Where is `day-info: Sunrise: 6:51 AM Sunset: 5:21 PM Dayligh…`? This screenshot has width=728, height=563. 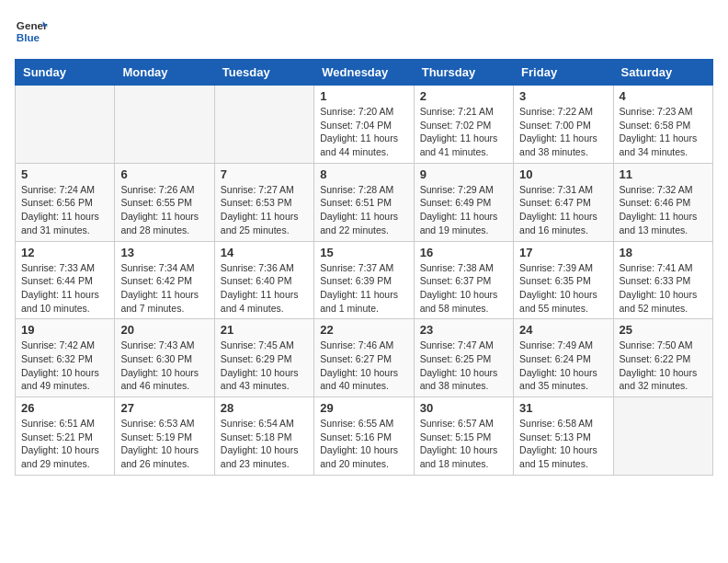 day-info: Sunrise: 6:51 AM Sunset: 5:21 PM Dayligh… is located at coordinates (64, 443).